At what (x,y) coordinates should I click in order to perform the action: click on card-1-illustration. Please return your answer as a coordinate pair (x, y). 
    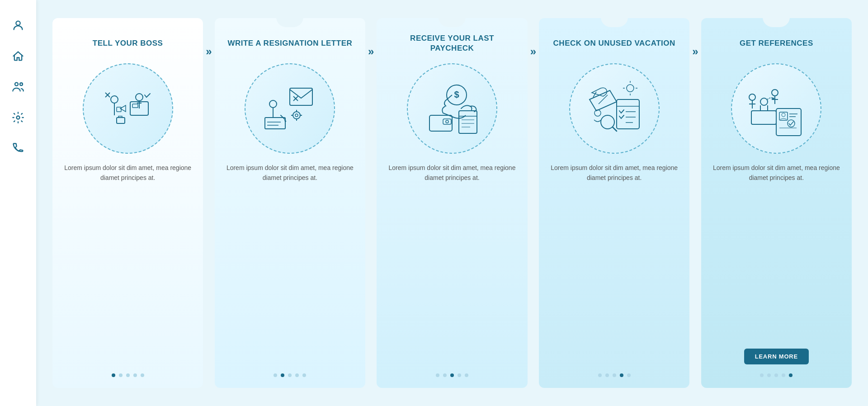
    Looking at the image, I should click on (128, 109).